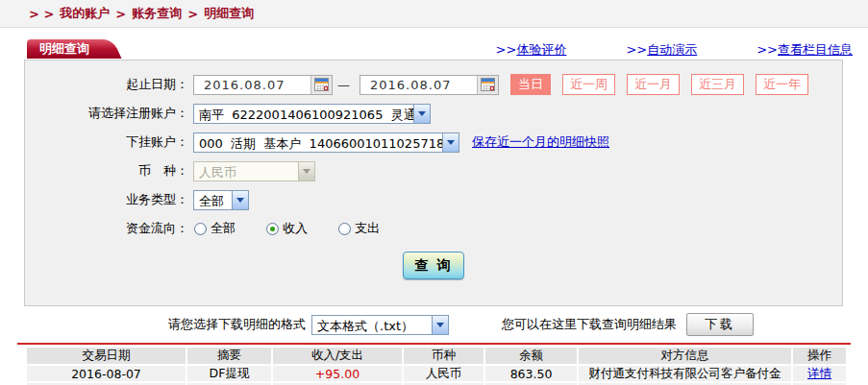 The image size is (868, 385). I want to click on cell-date: 2016-08-07, so click(106, 373).